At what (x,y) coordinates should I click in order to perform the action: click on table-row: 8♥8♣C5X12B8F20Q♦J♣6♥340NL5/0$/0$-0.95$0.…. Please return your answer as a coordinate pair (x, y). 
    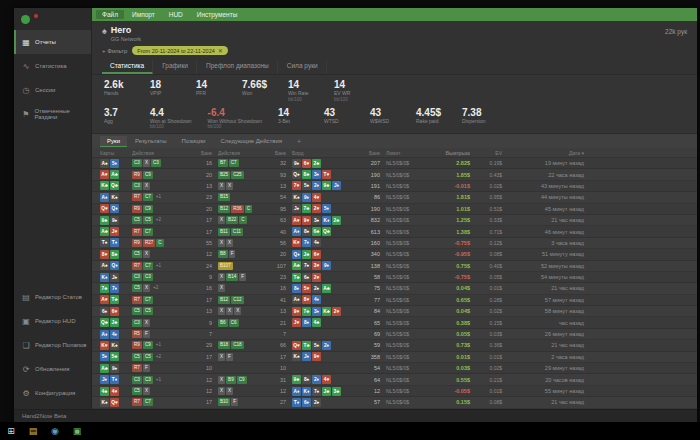
    Looking at the image, I should click on (394, 254).